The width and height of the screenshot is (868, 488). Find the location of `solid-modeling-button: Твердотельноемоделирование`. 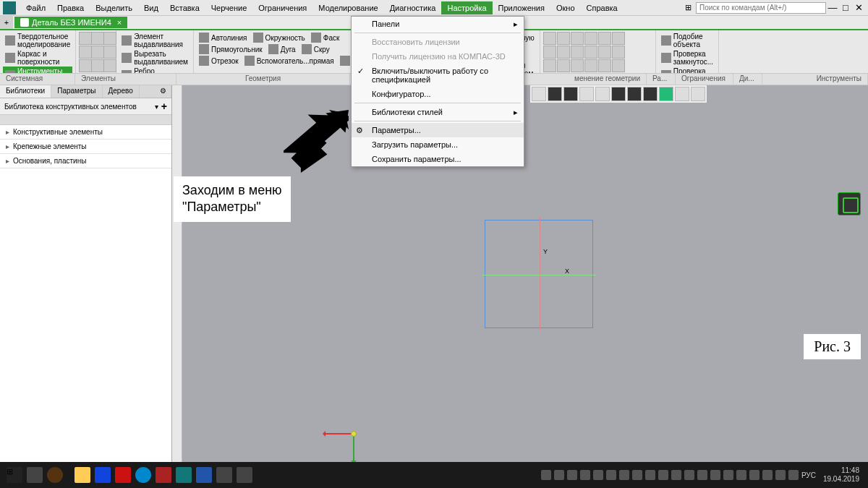

solid-modeling-button: Твердотельноемоделирование is located at coordinates (38, 40).